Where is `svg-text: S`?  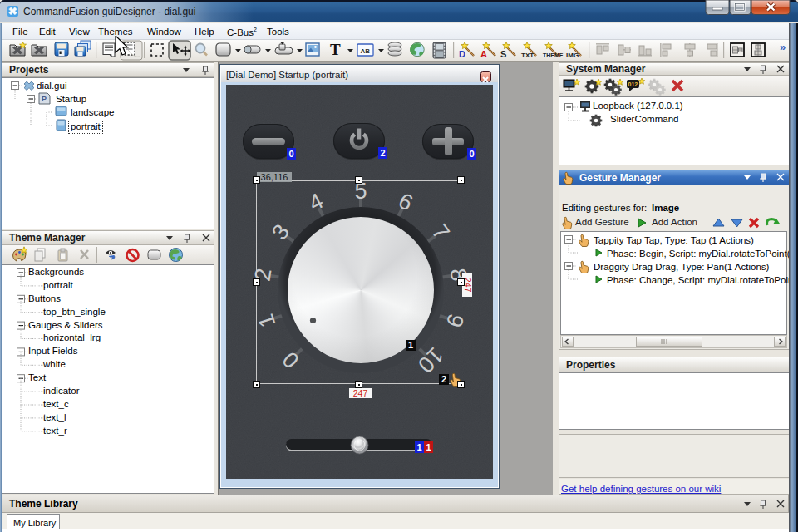
svg-text: S is located at coordinates (504, 54).